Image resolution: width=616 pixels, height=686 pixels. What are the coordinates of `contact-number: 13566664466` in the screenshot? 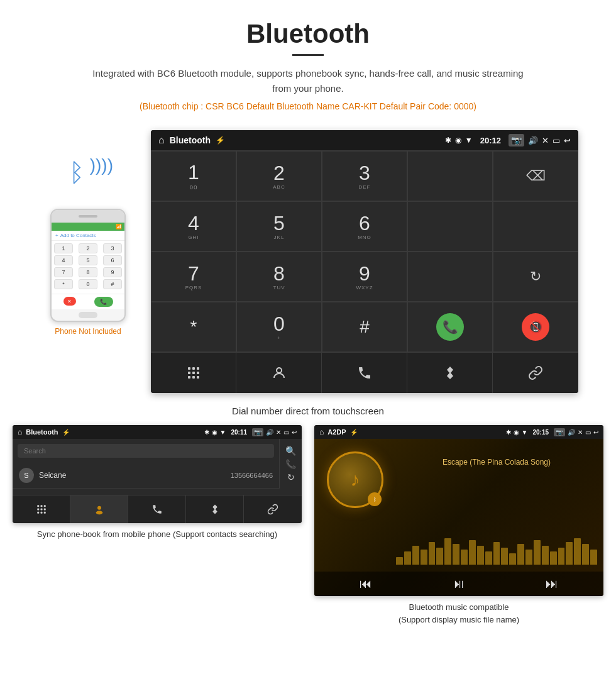 It's located at (251, 475).